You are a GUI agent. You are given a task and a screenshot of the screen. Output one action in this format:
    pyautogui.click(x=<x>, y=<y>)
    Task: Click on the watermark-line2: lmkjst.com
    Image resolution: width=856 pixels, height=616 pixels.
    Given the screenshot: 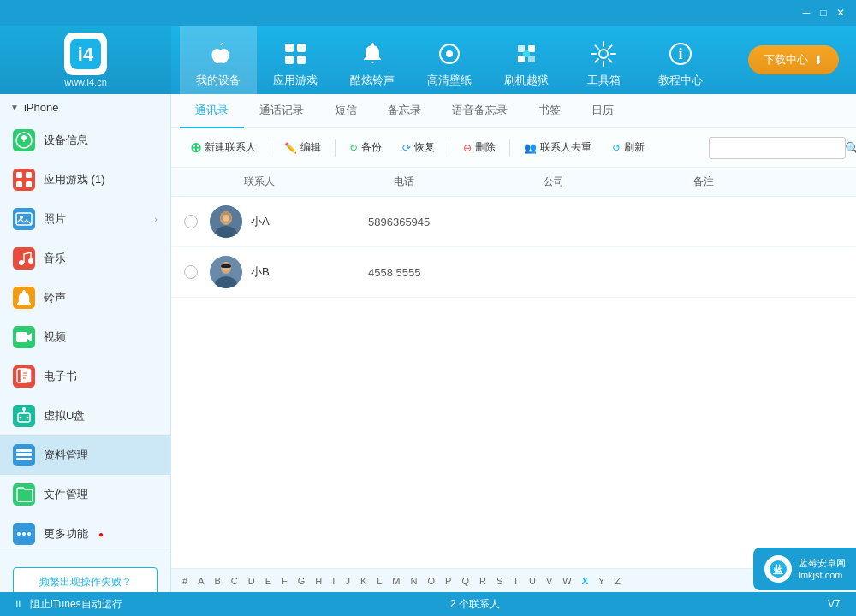 What is the action you would take?
    pyautogui.click(x=822, y=575)
    